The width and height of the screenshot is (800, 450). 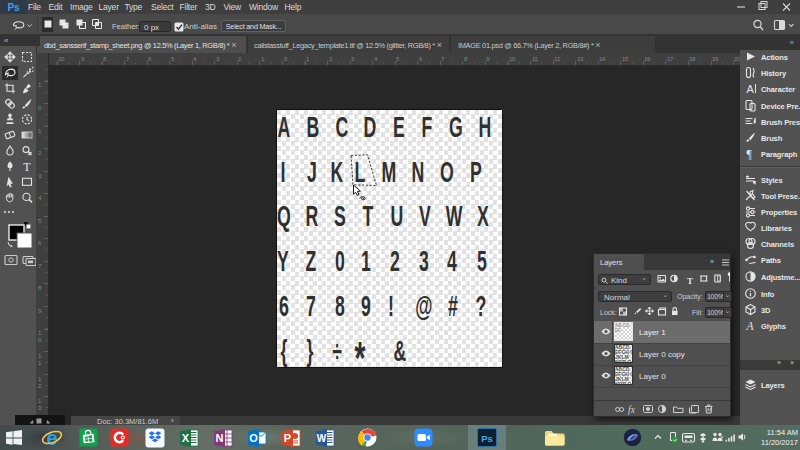 I want to click on svg-text: P, so click(x=288, y=438).